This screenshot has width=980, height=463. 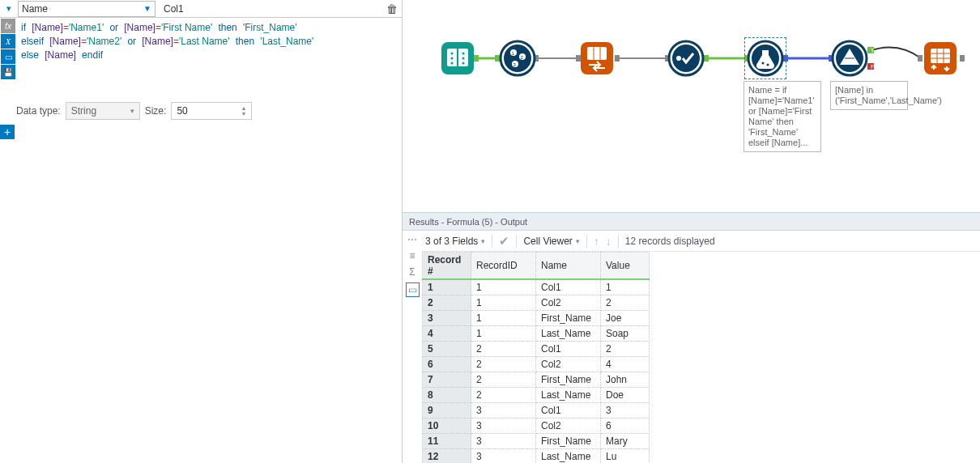 What do you see at coordinates (411, 256) in the screenshot?
I see `list-view-icon: ≡` at bounding box center [411, 256].